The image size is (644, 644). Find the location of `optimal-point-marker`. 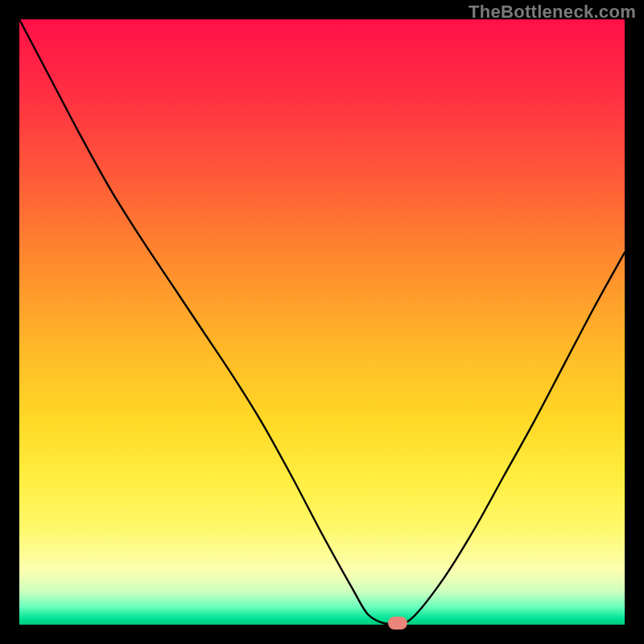

optimal-point-marker is located at coordinates (398, 623).